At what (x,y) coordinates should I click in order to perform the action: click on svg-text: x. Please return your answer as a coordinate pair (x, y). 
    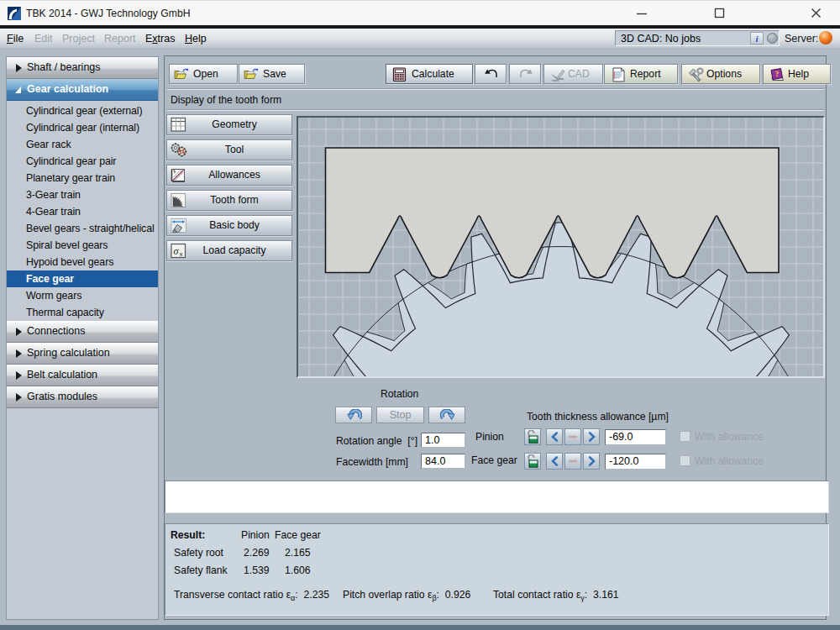
    Looking at the image, I should click on (181, 254).